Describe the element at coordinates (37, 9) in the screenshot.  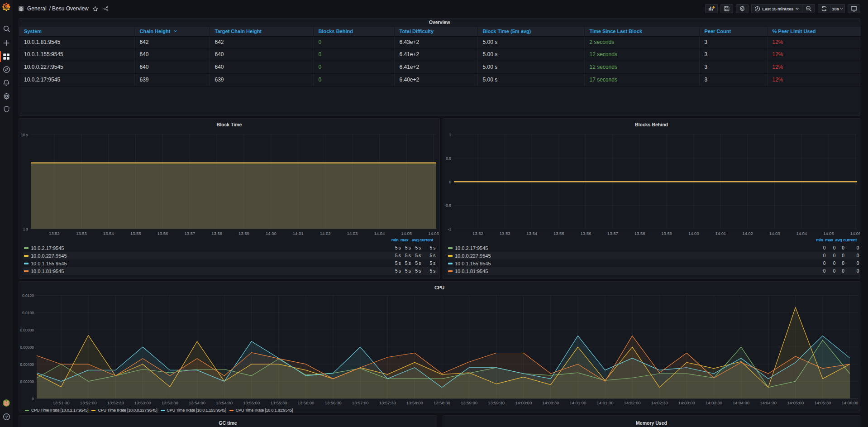
I see `breadcrumb-folder: General` at that location.